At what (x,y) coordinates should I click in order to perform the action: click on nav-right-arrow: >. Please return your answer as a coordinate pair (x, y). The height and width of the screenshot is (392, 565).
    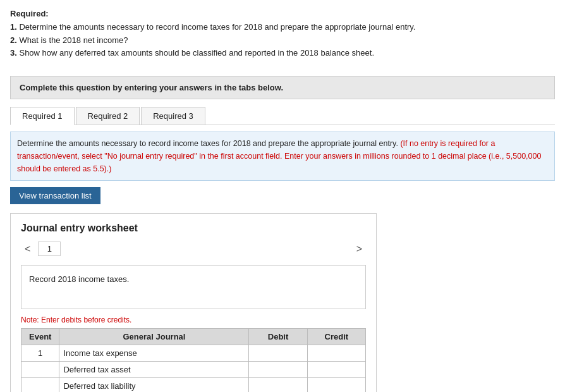
    Looking at the image, I should click on (359, 249).